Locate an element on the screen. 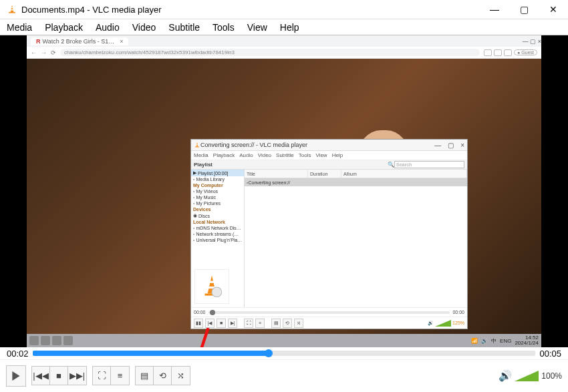  inner-titlebar: Converting screen:// - VLC media player … is located at coordinates (329, 146).